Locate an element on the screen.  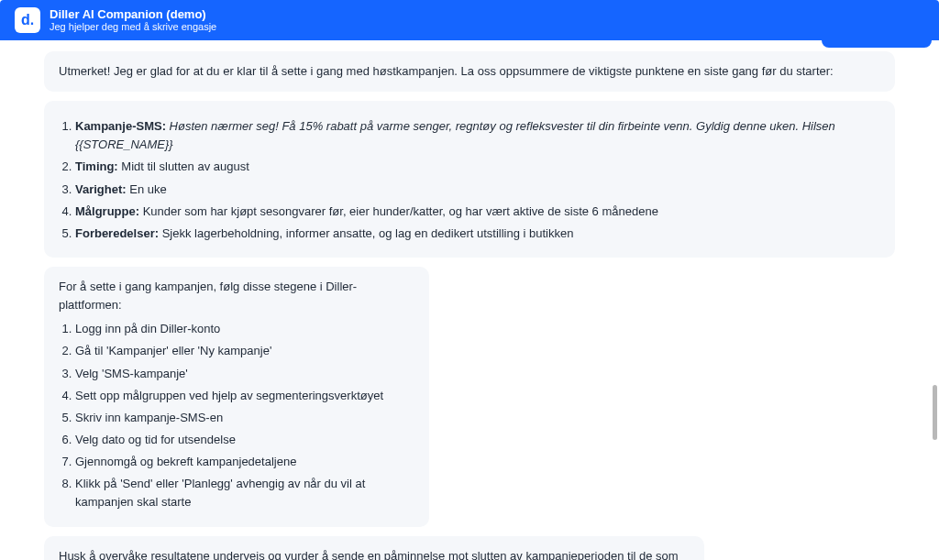
step-item: Velg dato og tid for utsendelse is located at coordinates (245, 440).